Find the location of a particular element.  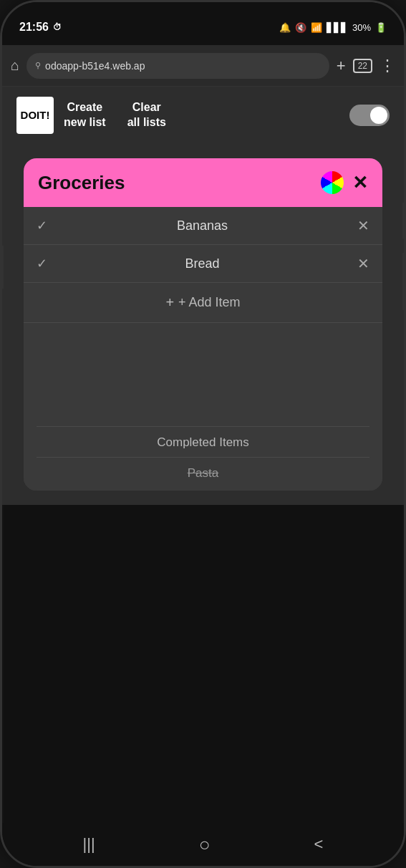

close-list-button: ✕ is located at coordinates (360, 183).